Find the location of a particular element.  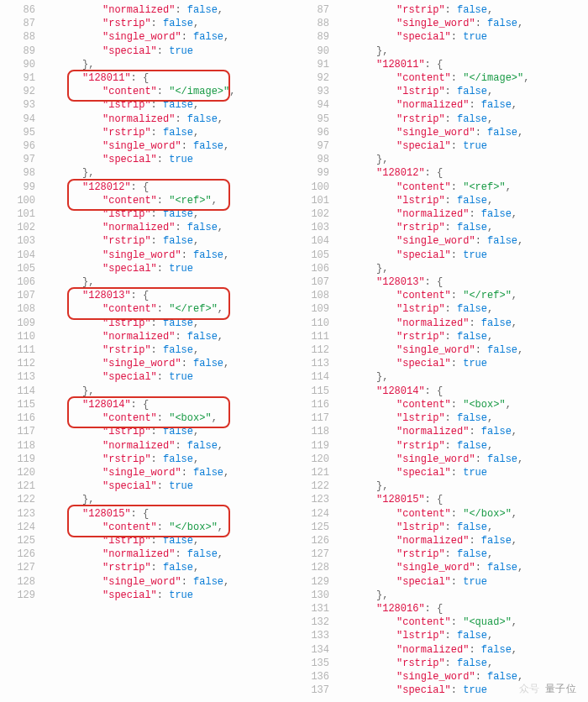

code-line: 113"special": true is located at coordinates (441, 364).